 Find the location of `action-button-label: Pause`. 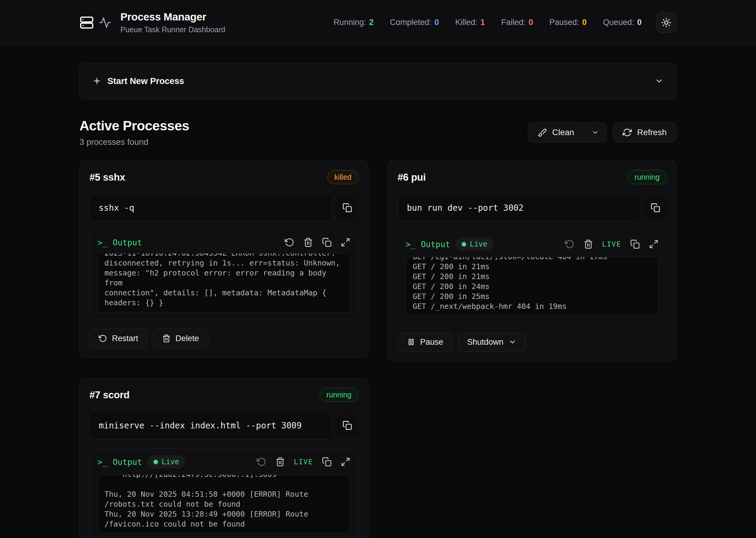

action-button-label: Pause is located at coordinates (432, 342).